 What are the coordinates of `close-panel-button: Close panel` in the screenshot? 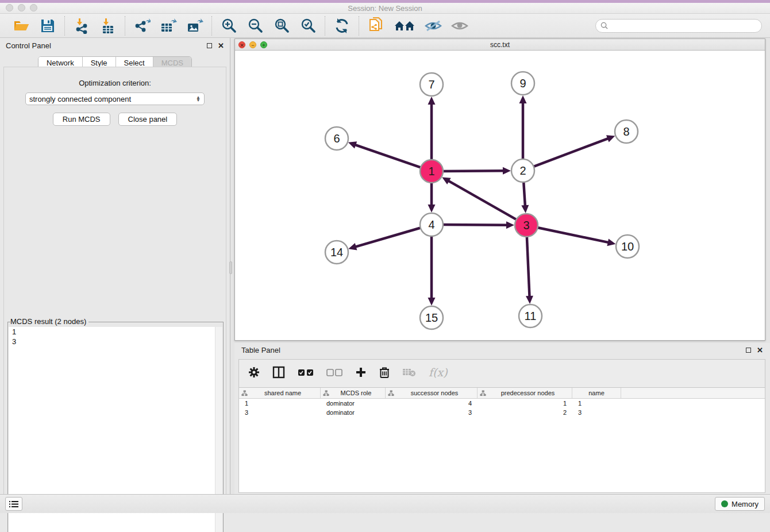 It's located at (148, 119).